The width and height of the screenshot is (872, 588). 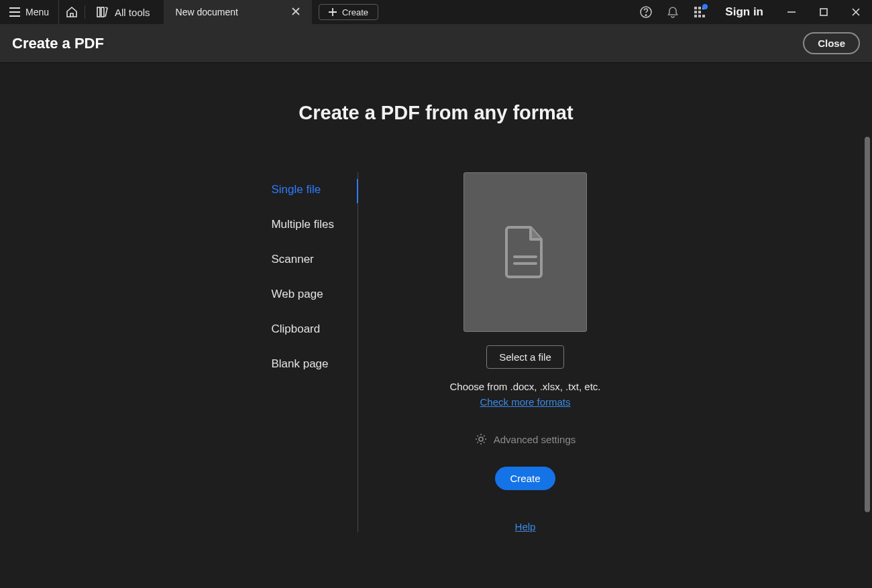 I want to click on select-file-button: Select a file, so click(x=525, y=357).